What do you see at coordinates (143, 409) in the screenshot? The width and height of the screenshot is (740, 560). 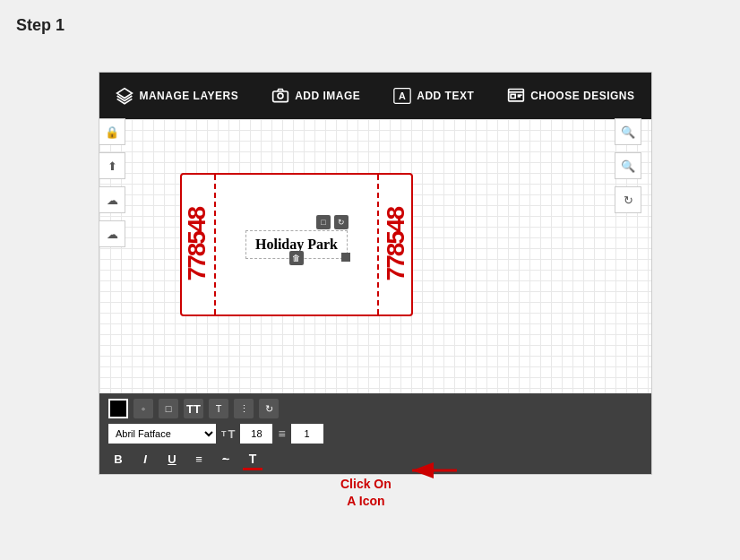 I see `transform-icon-1: ◦` at bounding box center [143, 409].